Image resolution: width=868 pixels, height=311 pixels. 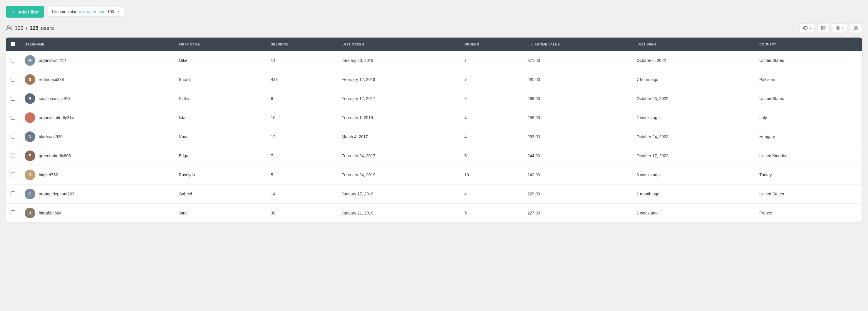 What do you see at coordinates (302, 175) in the screenshot?
I see `row-sessions-cell: 5` at bounding box center [302, 175].